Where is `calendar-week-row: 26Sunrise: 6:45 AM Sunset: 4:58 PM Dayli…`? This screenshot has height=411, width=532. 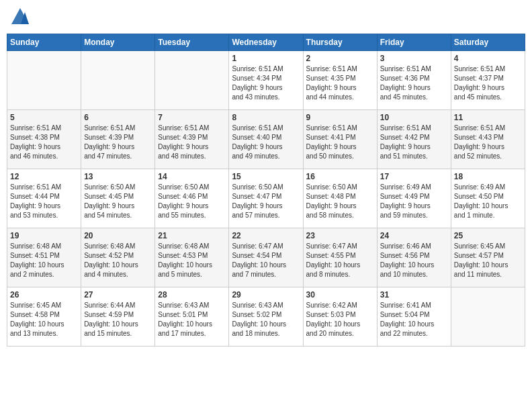 calendar-week-row: 26Sunrise: 6:45 AM Sunset: 4:58 PM Dayli… is located at coordinates (266, 317).